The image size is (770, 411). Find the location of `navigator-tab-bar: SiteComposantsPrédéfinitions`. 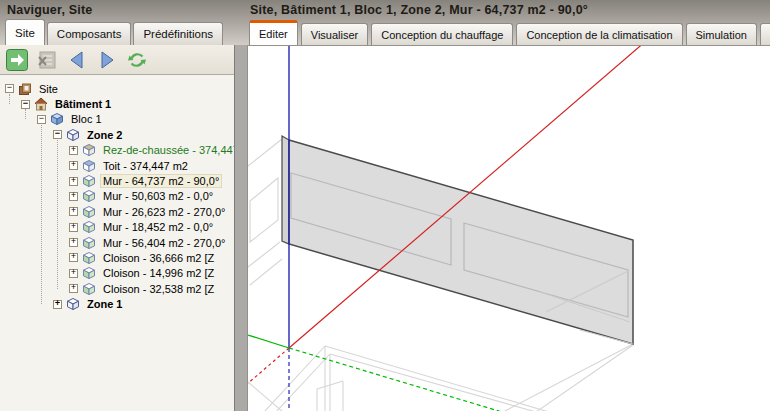

navigator-tab-bar: SiteComposantsPrédéfinitions is located at coordinates (114, 32).